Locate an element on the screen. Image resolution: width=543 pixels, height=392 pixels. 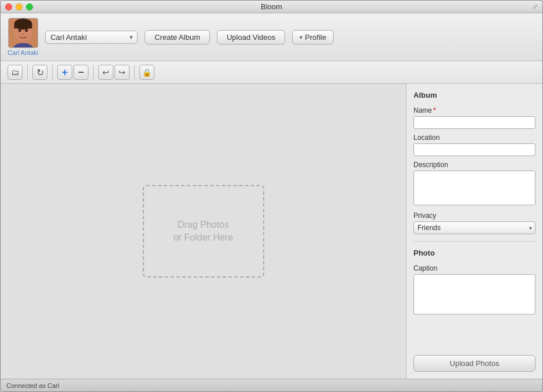
description-label: Description is located at coordinates (474, 165).